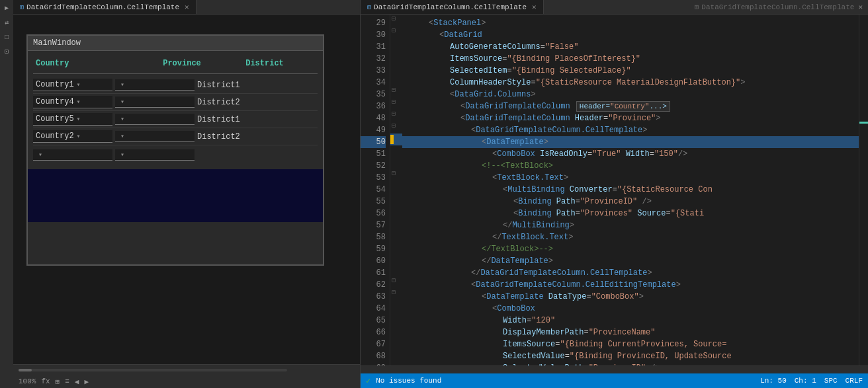 Image resolution: width=868 pixels, height=388 pixels. What do you see at coordinates (7, 52) in the screenshot?
I see `vtool-expand: ⊡` at bounding box center [7, 52].